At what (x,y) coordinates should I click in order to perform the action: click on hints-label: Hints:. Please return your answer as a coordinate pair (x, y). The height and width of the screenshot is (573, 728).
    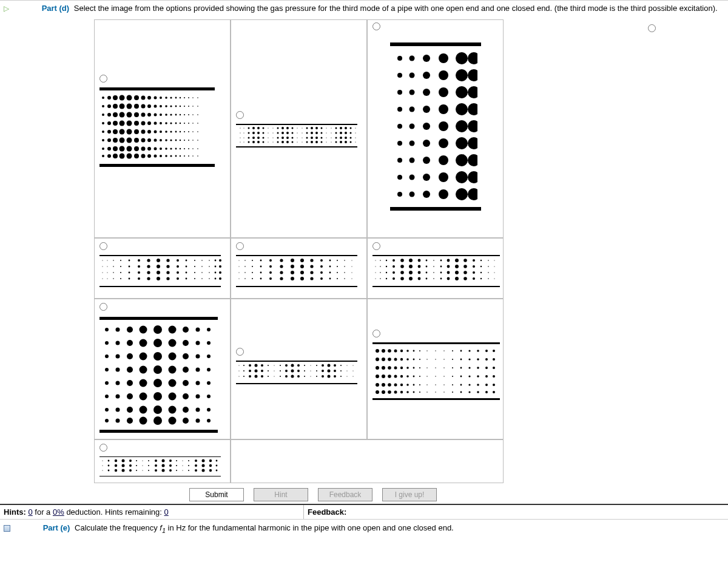
    Looking at the image, I should click on (15, 512).